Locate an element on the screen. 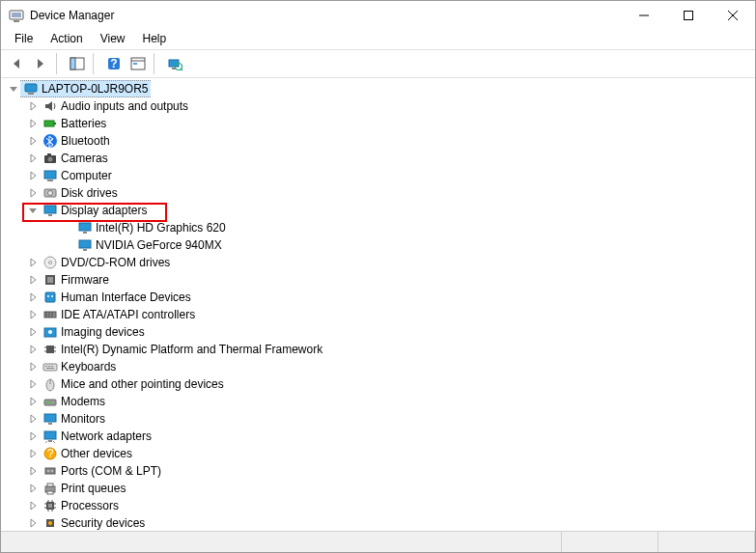  category-label: IDE ATA/ATAPI controllers is located at coordinates (127, 315).